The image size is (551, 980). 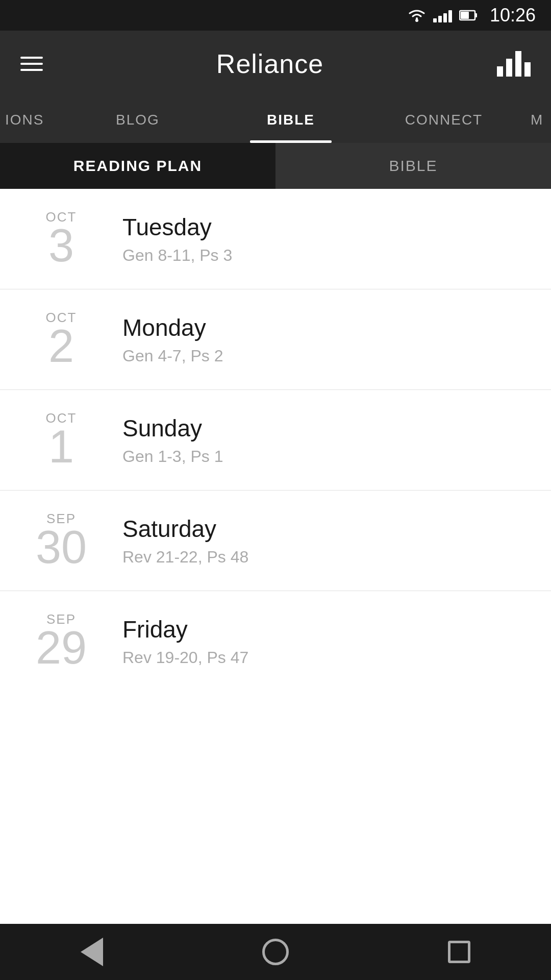 I want to click on list-item: SEP 29 Friday Rev 19-20, Ps 47, so click(x=276, y=641).